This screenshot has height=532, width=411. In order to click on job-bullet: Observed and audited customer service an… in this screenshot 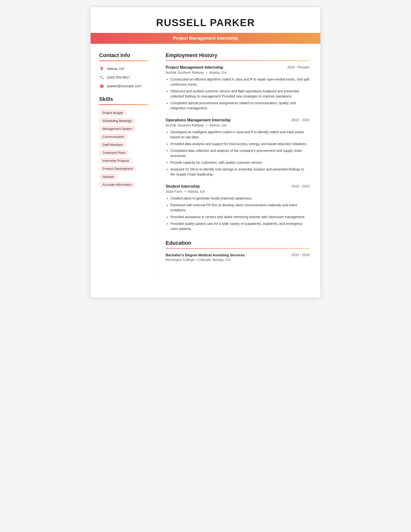, I will do `click(240, 94)`.